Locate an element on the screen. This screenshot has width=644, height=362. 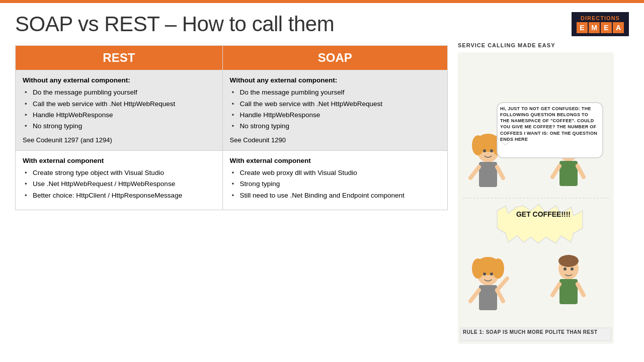
soap-external: With external component Create web proxy… is located at coordinates (335, 180).